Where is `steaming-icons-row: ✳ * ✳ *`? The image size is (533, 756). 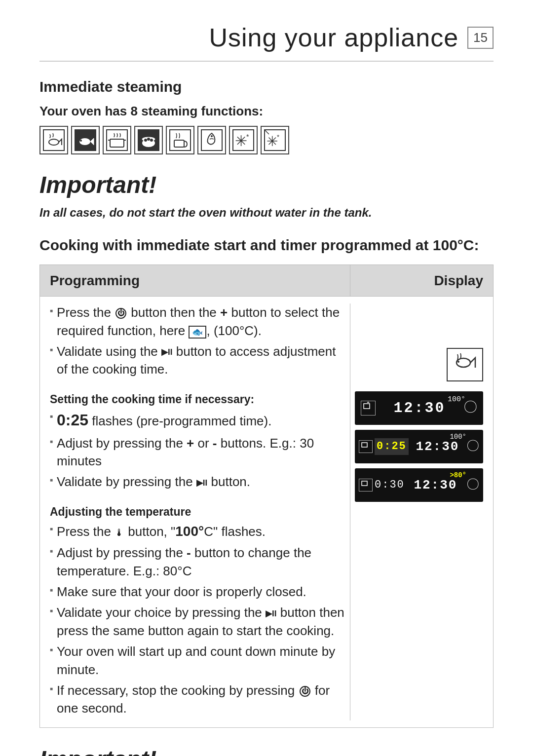
steaming-icons-row: ✳ * ✳ * is located at coordinates (266, 140).